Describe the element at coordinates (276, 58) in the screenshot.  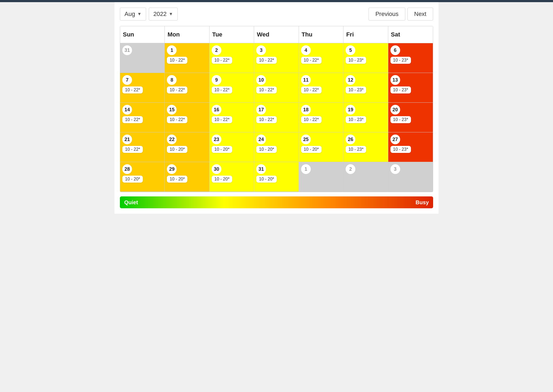
I see `calendar-cell-3-week0: 310 - 22*` at that location.